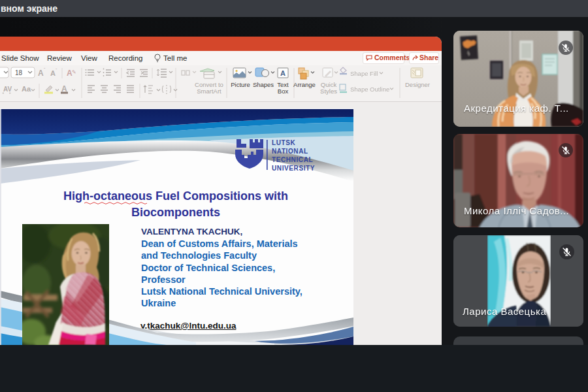 Image resolution: width=588 pixels, height=392 pixels. Describe the element at coordinates (293, 159) in the screenshot. I see `svg-text: TECHNICAL` at that location.